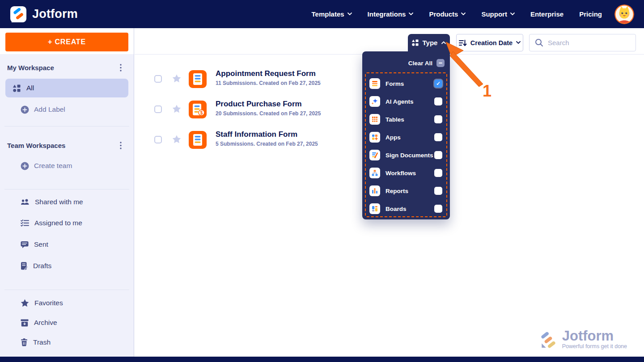 The image size is (644, 362). I want to click on create-team-button: Create team, so click(47, 166).